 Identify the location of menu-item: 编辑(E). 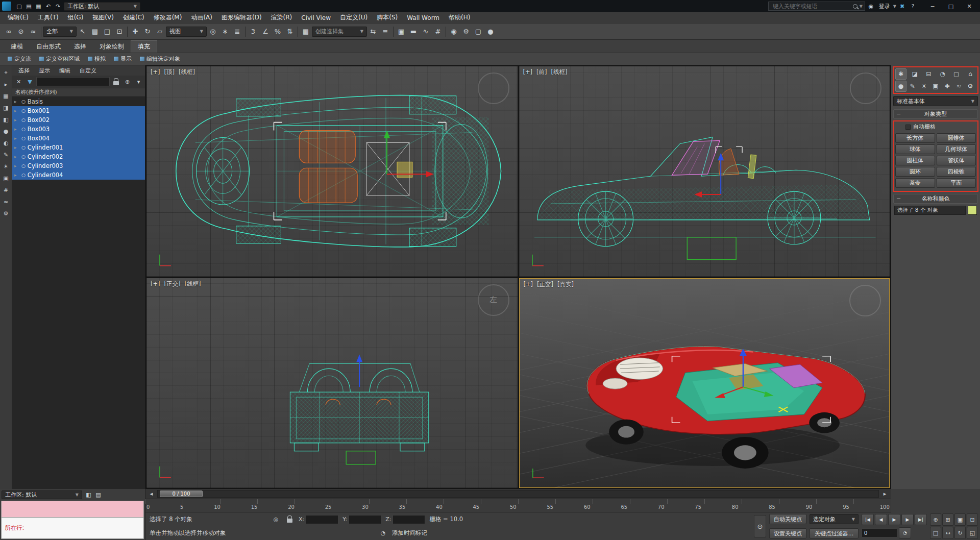
(18, 17).